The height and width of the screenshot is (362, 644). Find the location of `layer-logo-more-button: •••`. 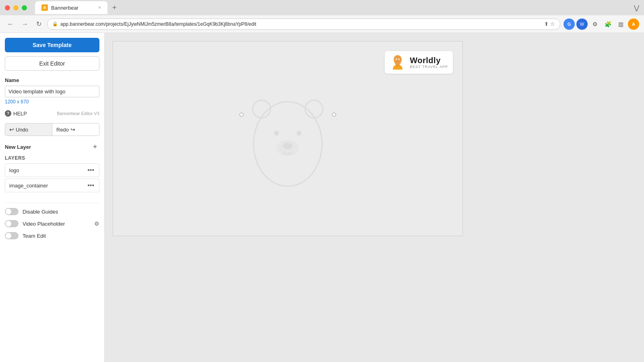

layer-logo-more-button: ••• is located at coordinates (91, 170).